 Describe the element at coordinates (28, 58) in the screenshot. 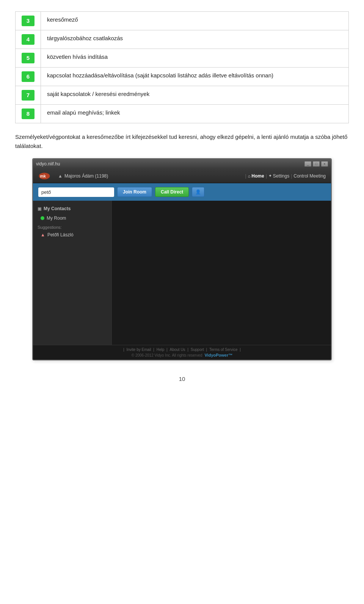

I see `row-num-5: 5` at that location.